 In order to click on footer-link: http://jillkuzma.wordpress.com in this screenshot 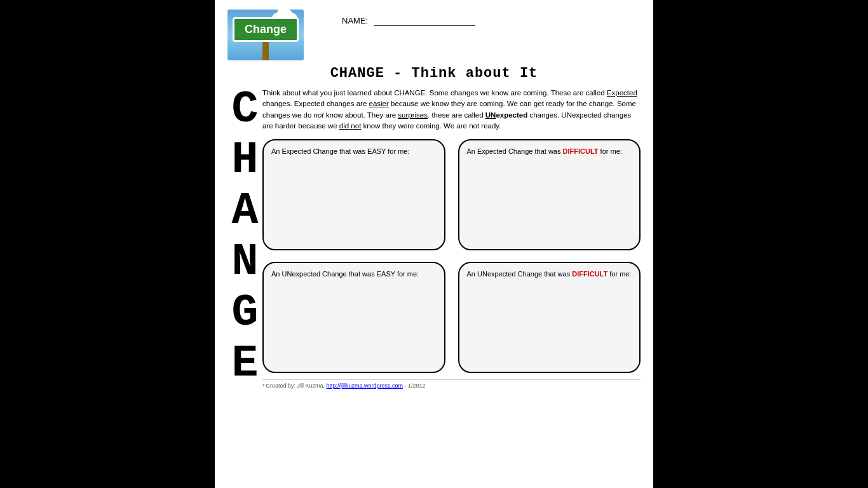, I will do `click(365, 386)`.